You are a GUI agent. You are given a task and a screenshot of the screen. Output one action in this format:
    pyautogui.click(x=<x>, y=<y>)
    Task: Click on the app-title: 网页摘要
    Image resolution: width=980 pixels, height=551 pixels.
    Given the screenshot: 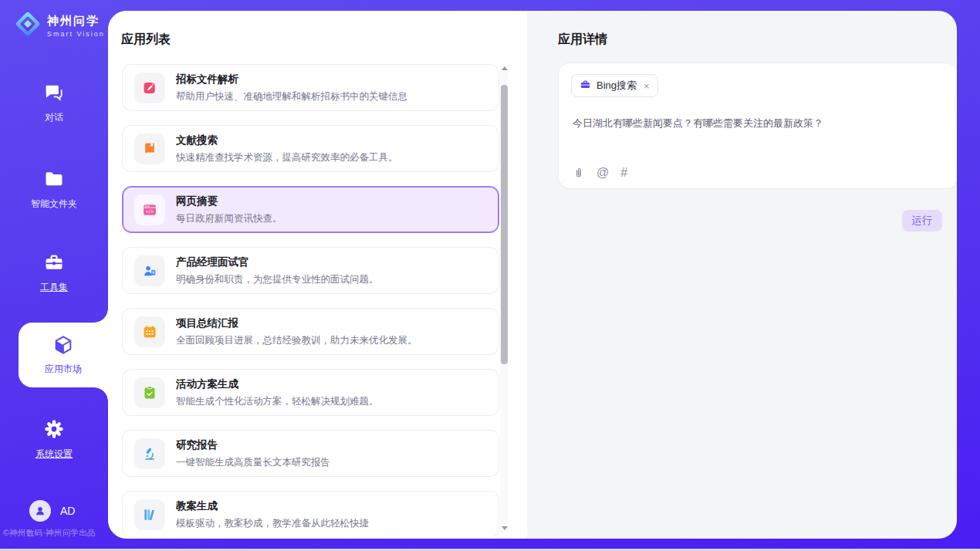 What is the action you would take?
    pyautogui.click(x=229, y=201)
    